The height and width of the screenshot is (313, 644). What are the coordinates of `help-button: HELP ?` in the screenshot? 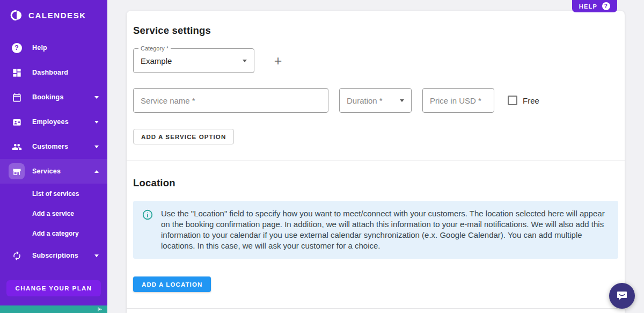 It's located at (595, 6).